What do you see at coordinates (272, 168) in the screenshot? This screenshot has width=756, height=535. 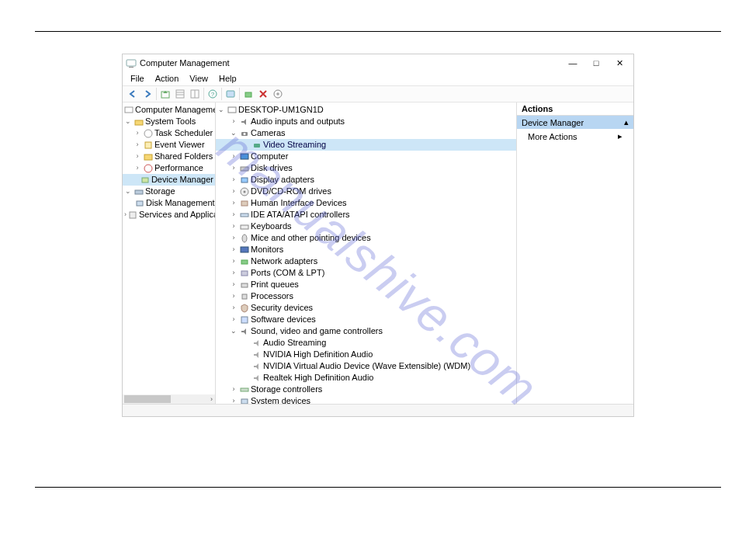 I see `dt-label: Disk drives` at bounding box center [272, 168].